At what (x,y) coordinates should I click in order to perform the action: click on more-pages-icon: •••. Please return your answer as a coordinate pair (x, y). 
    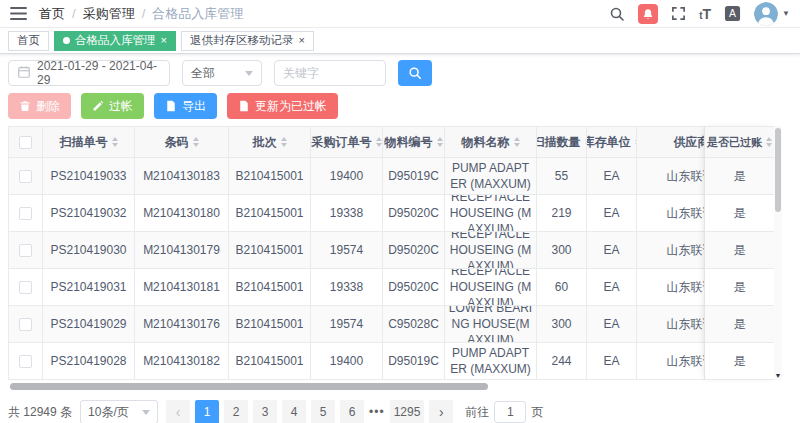
    Looking at the image, I should click on (377, 412).